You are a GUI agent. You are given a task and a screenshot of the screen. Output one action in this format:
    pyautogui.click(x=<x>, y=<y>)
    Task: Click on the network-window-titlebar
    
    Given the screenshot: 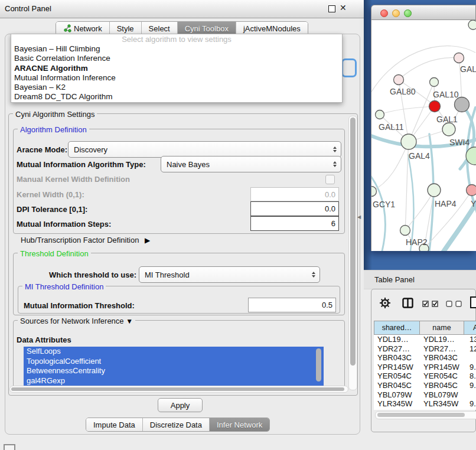 What is the action you would take?
    pyautogui.click(x=423, y=12)
    